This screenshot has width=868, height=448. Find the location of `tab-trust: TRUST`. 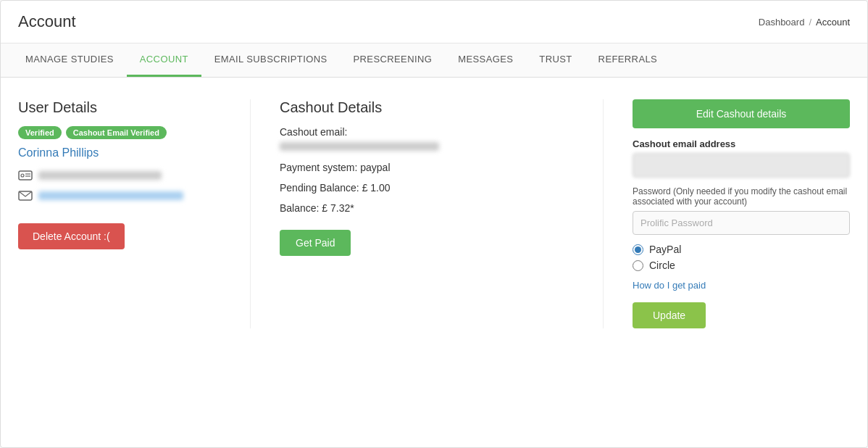

tab-trust: TRUST is located at coordinates (555, 60).